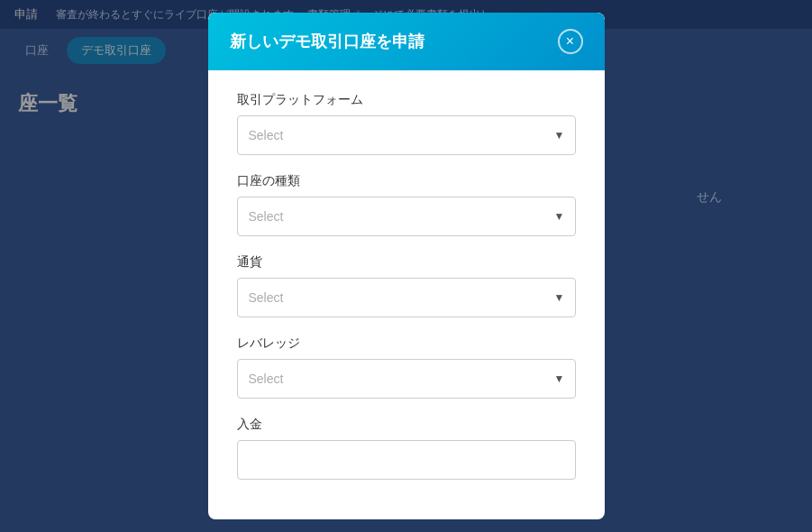  Describe the element at coordinates (406, 216) in the screenshot. I see `select-account-type: Select` at that location.